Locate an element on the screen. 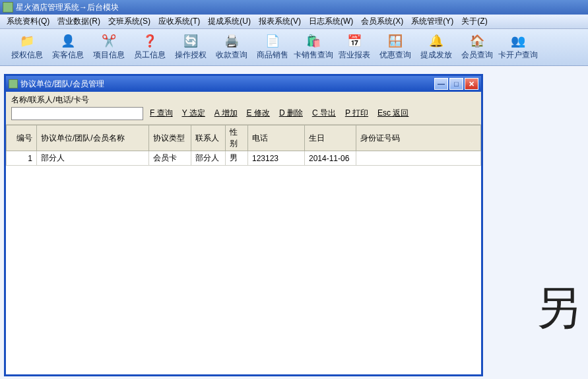  action-links: F 查询Y 选定A 增加E 修改D 删除C 导出P 打印Esc 返回 is located at coordinates (279, 114).